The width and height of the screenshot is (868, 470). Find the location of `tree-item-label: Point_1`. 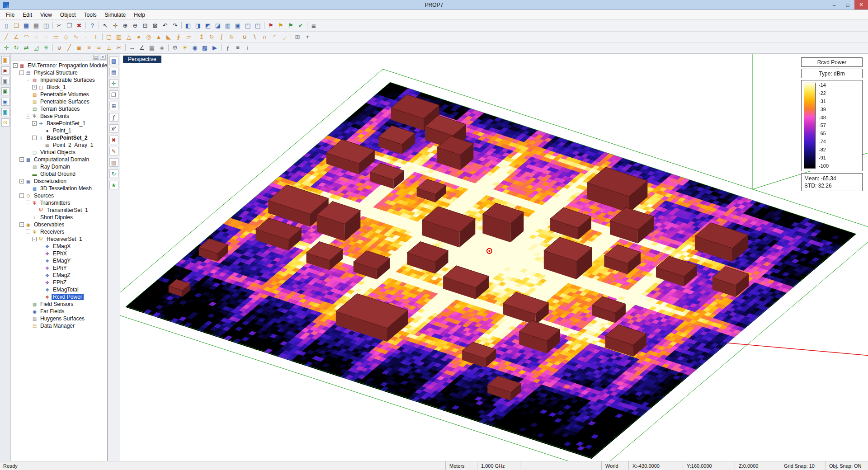

tree-item-label: Point_1 is located at coordinates (62, 131).